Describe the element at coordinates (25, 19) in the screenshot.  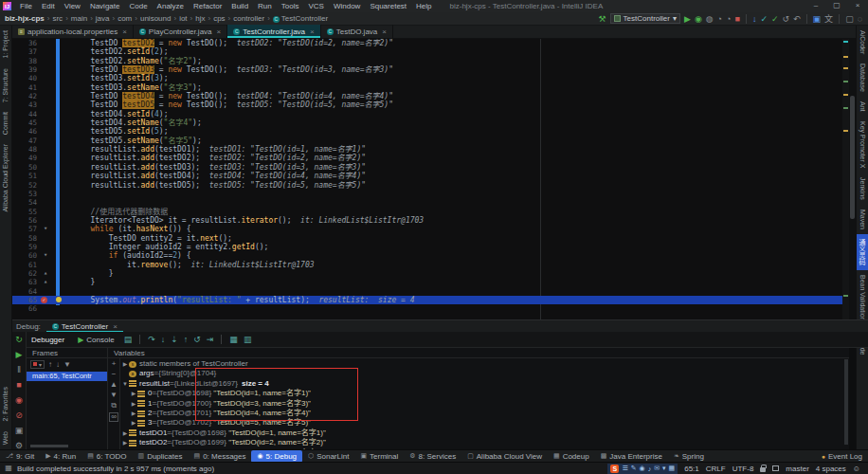
I see `breadcrumb-item: biz-hjx-cps` at that location.